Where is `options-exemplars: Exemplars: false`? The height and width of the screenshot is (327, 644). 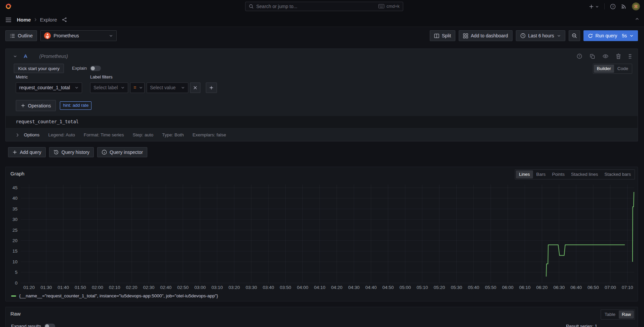 options-exemplars: Exemplars: false is located at coordinates (210, 135).